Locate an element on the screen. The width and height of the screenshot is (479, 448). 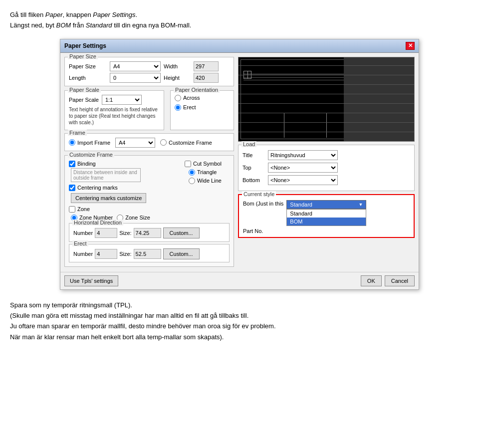
paper-scale-select: 1:1 is located at coordinates (122, 100).